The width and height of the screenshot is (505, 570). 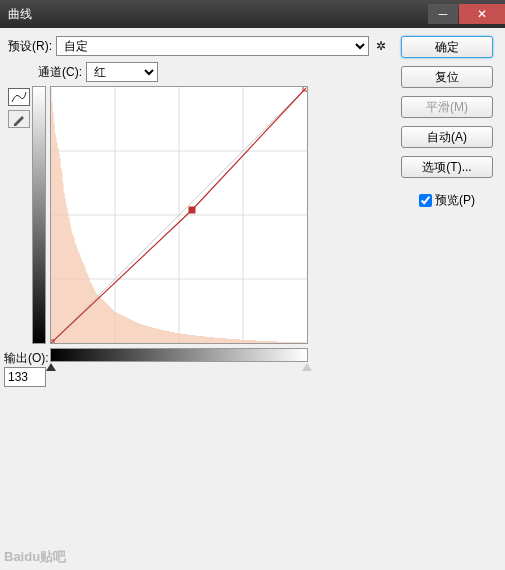 What do you see at coordinates (447, 200) in the screenshot?
I see `preview-checkbox: 预览(P)` at bounding box center [447, 200].